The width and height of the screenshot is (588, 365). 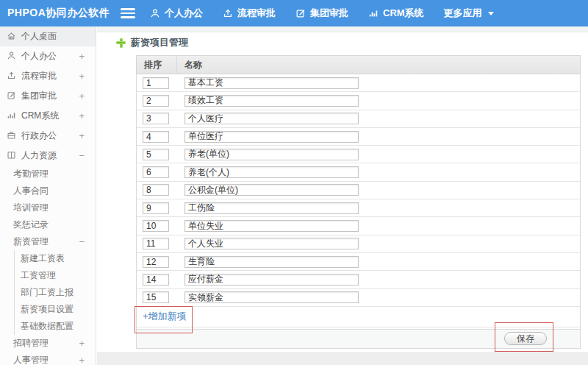 What do you see at coordinates (31, 225) in the screenshot?
I see `sidebar-item-label: 奖惩记录` at bounding box center [31, 225].